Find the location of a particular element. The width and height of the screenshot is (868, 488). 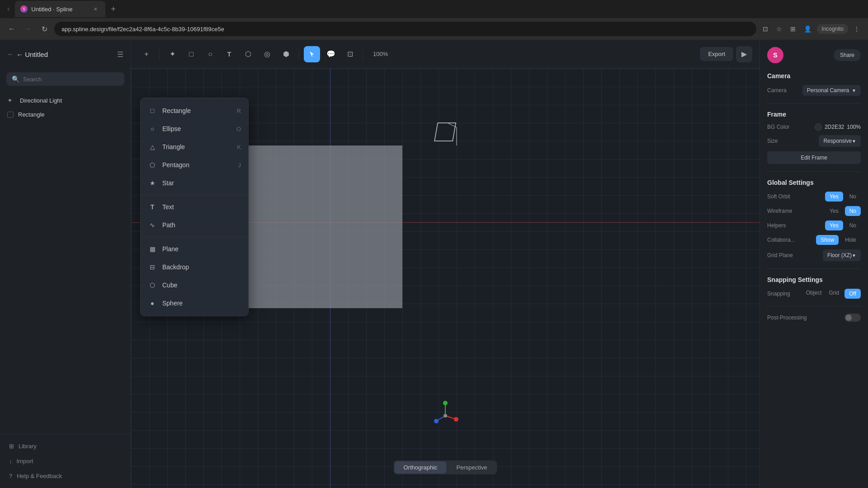

soft-orbit-yes-btn: Yes is located at coordinates (834, 197).